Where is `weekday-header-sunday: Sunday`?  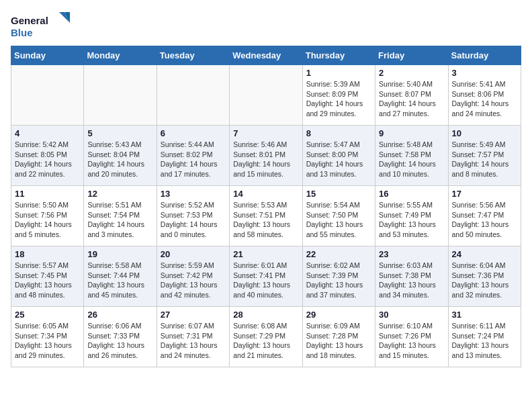
weekday-header-sunday: Sunday is located at coordinates (48, 56).